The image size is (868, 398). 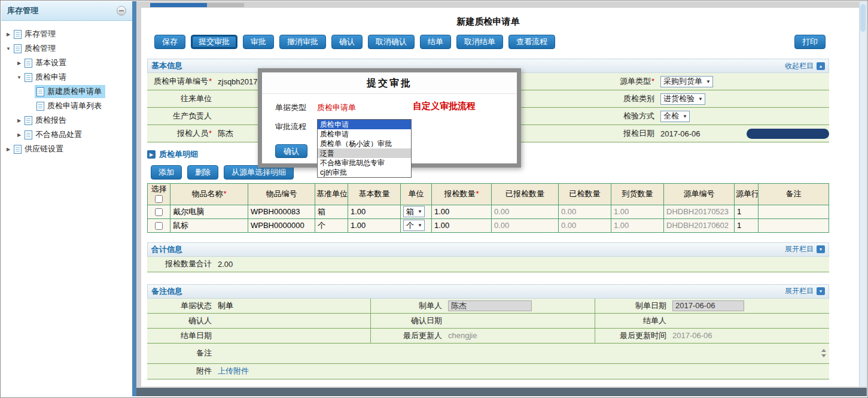 What do you see at coordinates (414, 212) in the screenshot?
I see `dropdown-select: 箱▼` at bounding box center [414, 212].